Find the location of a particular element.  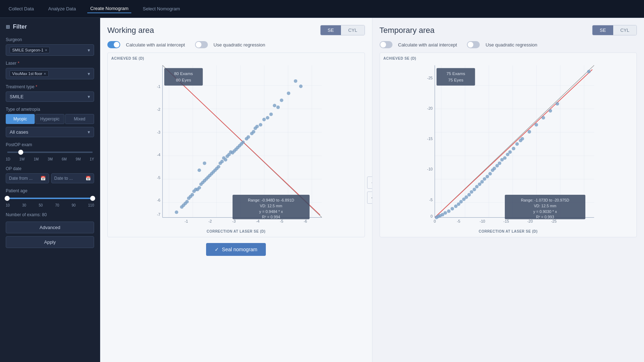

svg-text: y = 0.9030 * x is located at coordinates (545, 212).